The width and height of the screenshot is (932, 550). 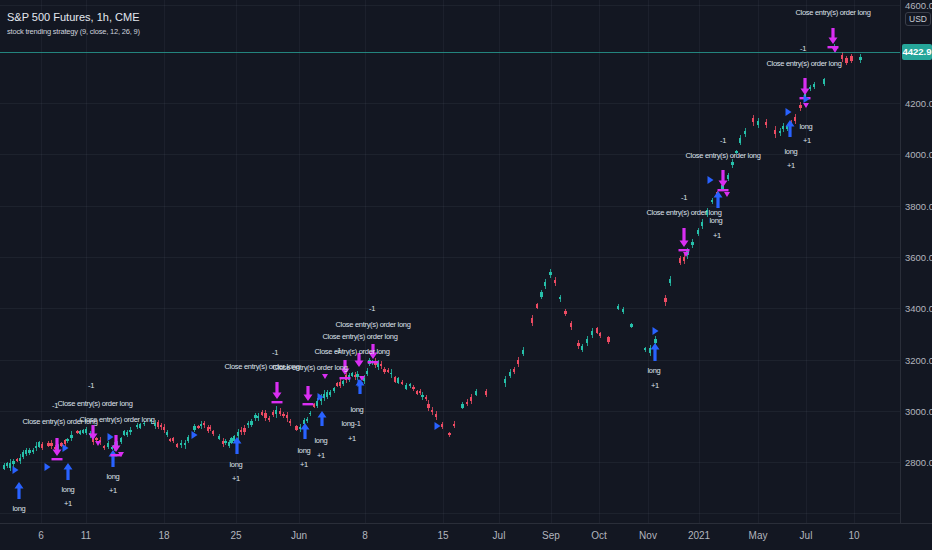 What do you see at coordinates (918, 154) in the screenshot?
I see `price-tick: 4000.0` at bounding box center [918, 154].